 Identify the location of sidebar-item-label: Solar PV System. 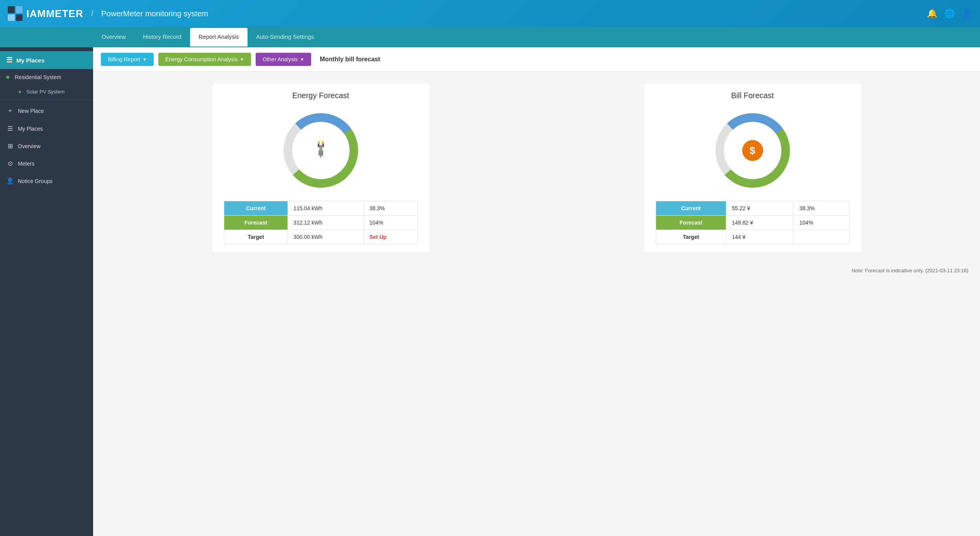
(45, 92).